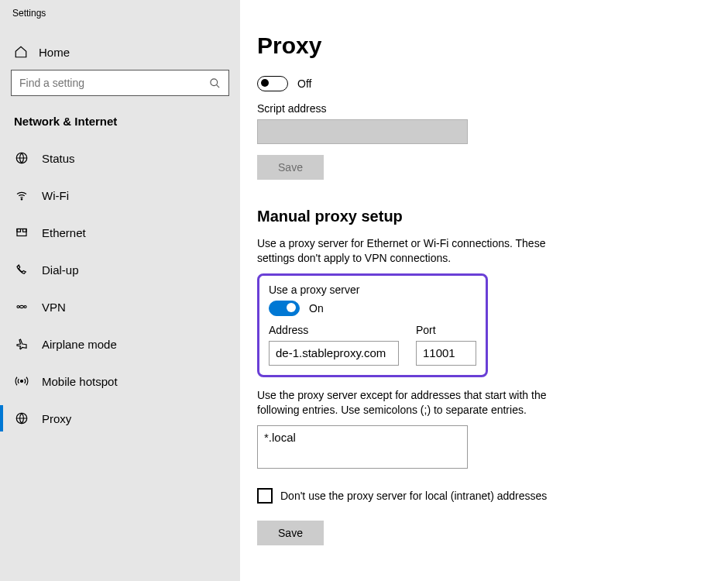 Image resolution: width=728 pixels, height=581 pixels. Describe the element at coordinates (414, 496) in the screenshot. I see `local-bypass-label: Don't use the proxy server for local (in…` at that location.